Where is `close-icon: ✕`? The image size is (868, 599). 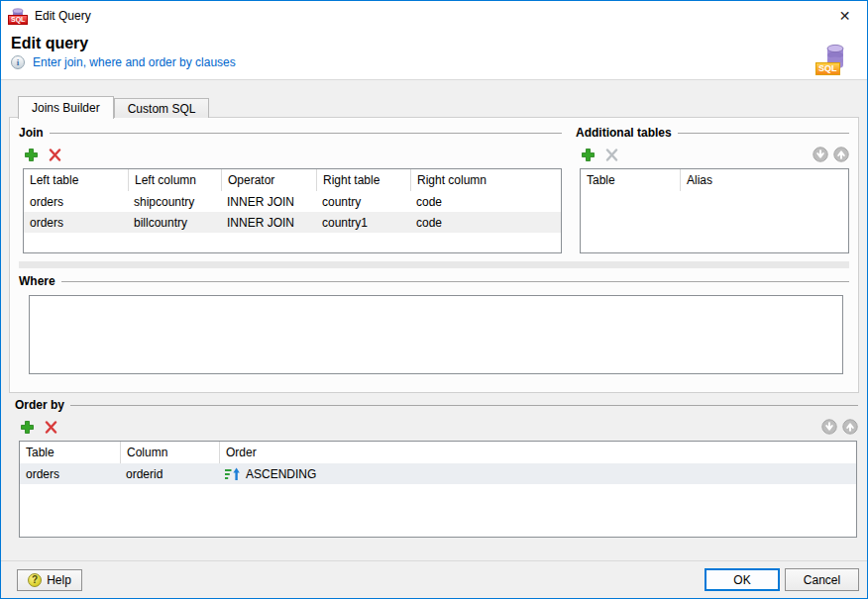
close-icon: ✕ is located at coordinates (844, 16).